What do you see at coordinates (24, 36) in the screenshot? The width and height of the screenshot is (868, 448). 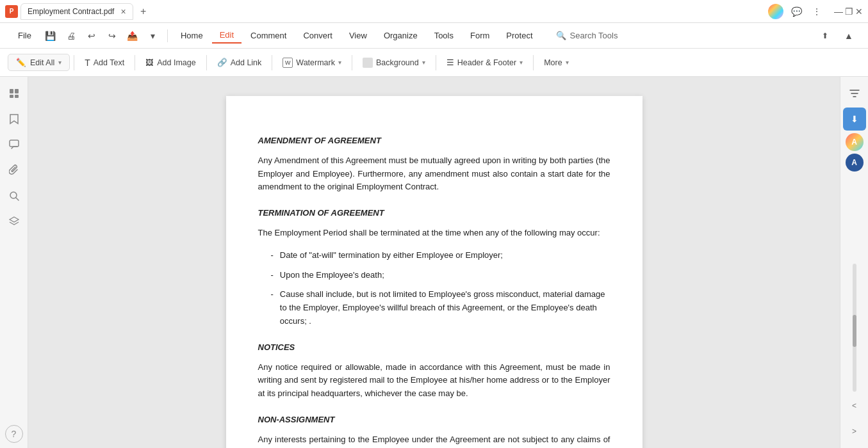 I see `file-menu: File` at bounding box center [24, 36].